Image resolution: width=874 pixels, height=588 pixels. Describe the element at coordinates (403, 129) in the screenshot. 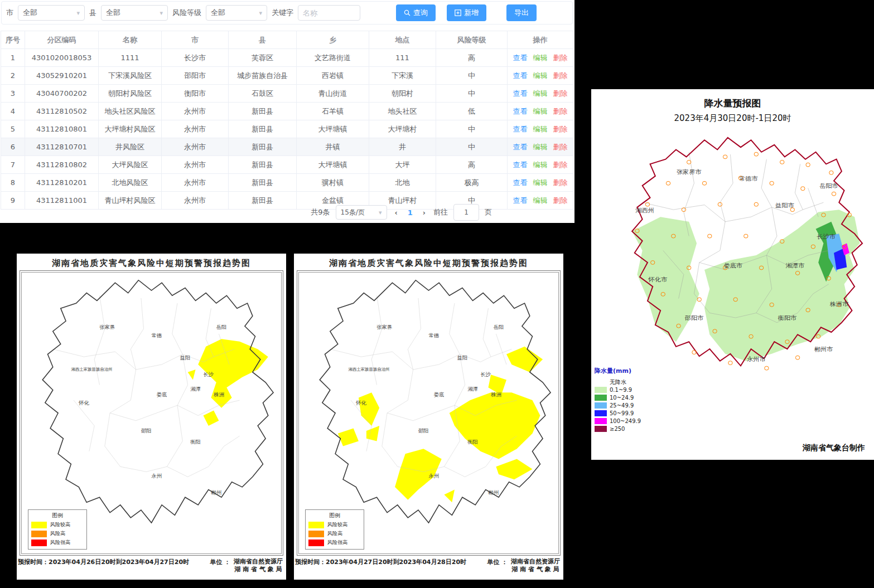

I see `cell-place: 大坪塘村` at that location.